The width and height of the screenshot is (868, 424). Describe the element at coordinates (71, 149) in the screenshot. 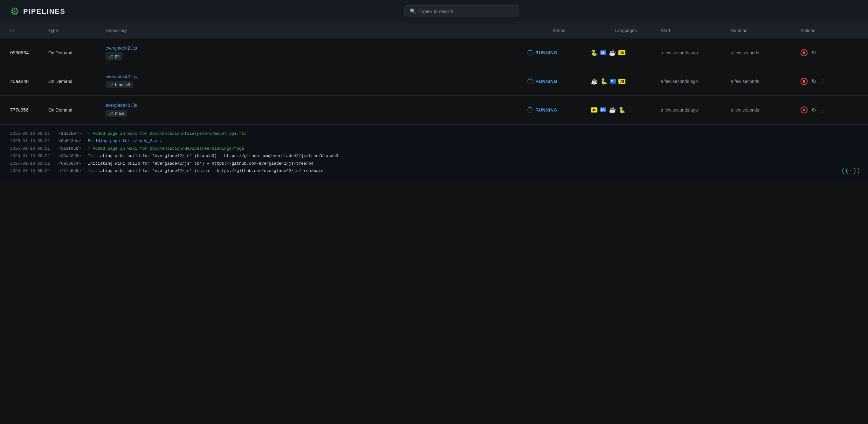

I see `term-hash: <31efd5b>` at that location.